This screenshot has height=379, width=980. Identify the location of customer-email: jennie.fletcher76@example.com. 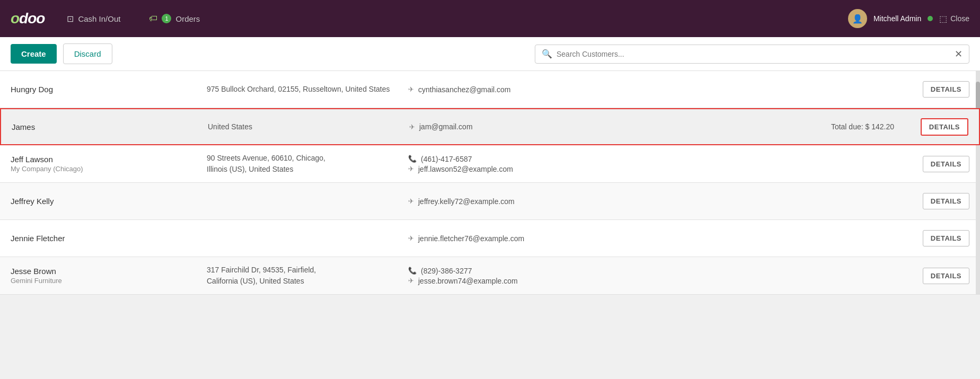
(471, 239).